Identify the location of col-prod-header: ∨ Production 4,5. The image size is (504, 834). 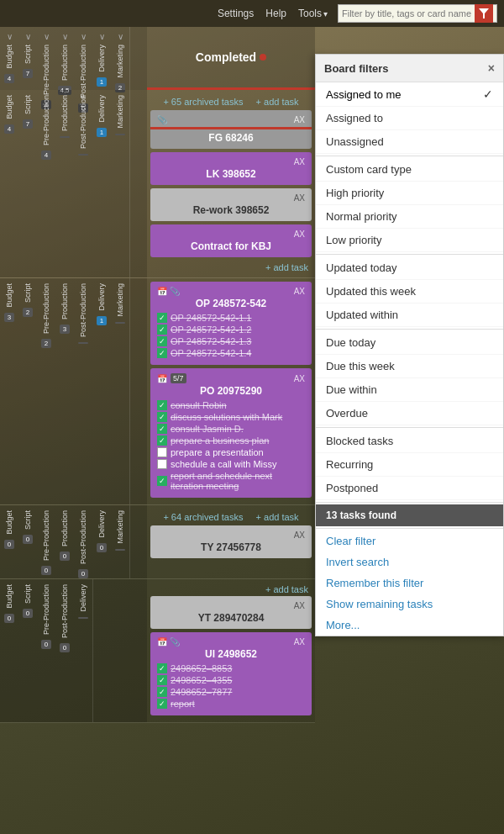
(65, 59).